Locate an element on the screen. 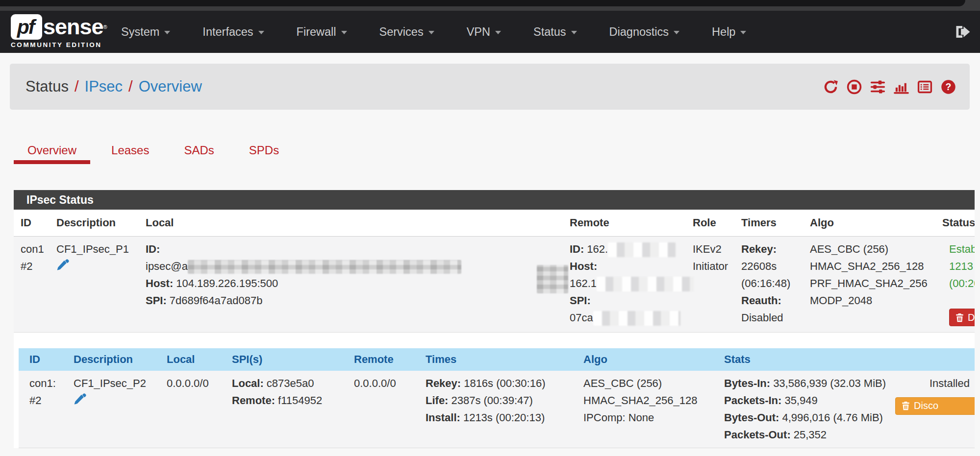  cell-local: ID: ipsec@a Host:104.189.226.195:500 SPI… is located at coordinates (351, 284).